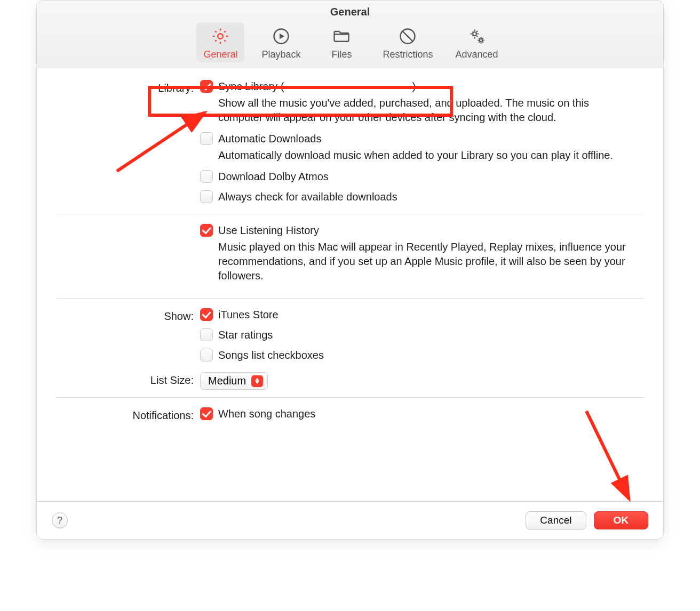 This screenshot has height=611, width=700. I want to click on song-changes-label: When song changes, so click(267, 414).